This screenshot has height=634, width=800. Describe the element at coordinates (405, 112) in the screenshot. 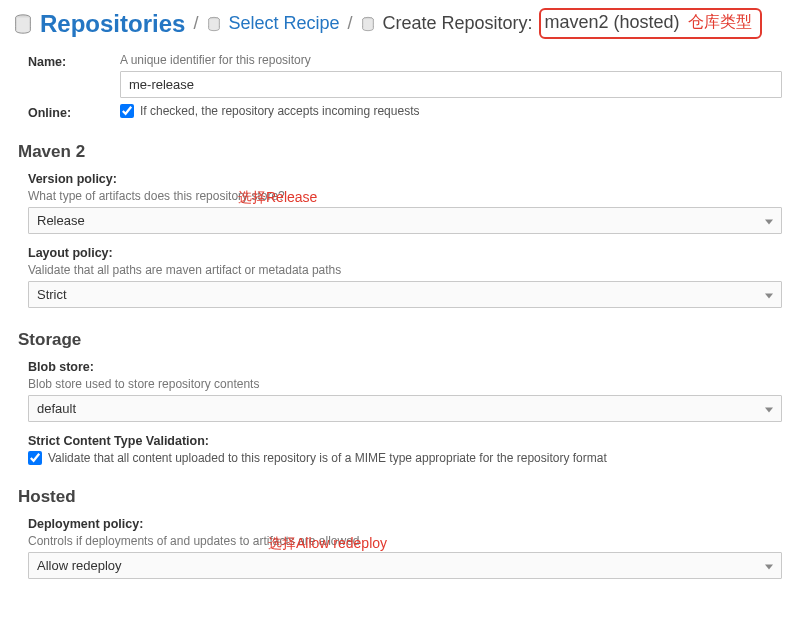

I see `online-row: Online: If checked, the repository accep…` at that location.